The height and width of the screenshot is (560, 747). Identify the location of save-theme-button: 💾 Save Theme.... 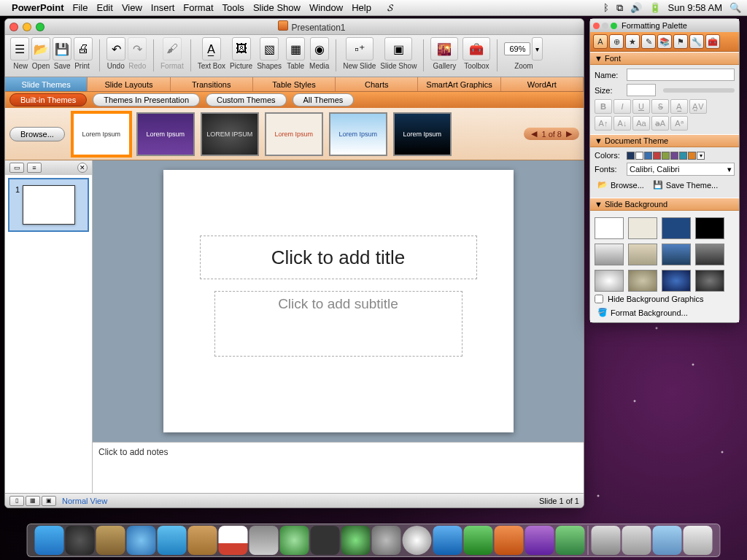
(686, 185).